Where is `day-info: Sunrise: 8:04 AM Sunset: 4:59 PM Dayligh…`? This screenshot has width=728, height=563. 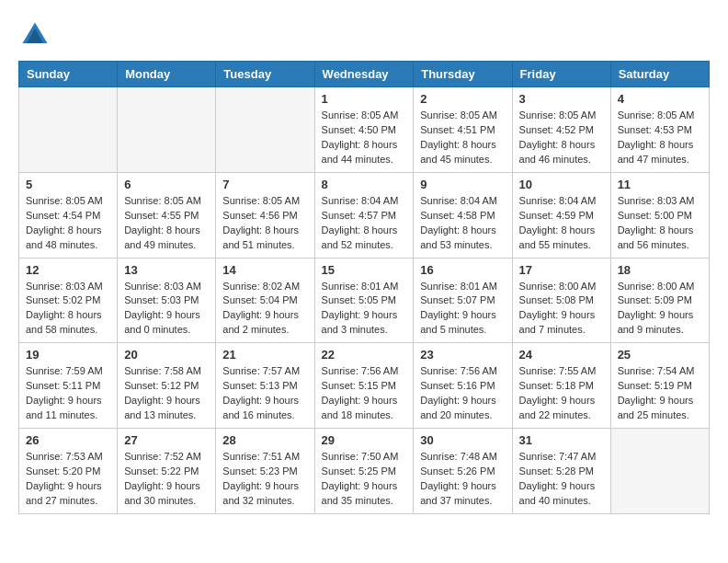 day-info: Sunrise: 8:04 AM Sunset: 4:59 PM Dayligh… is located at coordinates (562, 224).